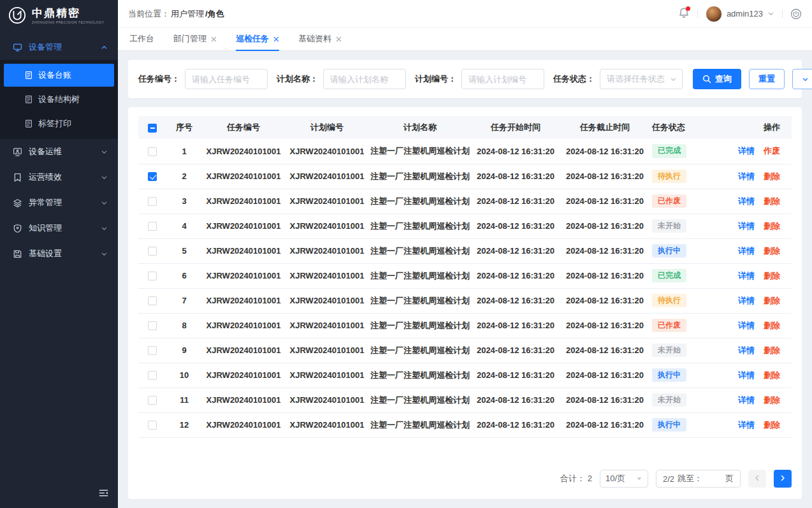 The image size is (812, 508). Describe the element at coordinates (669, 351) in the screenshot. I see `status-badge: 未开始` at that location.